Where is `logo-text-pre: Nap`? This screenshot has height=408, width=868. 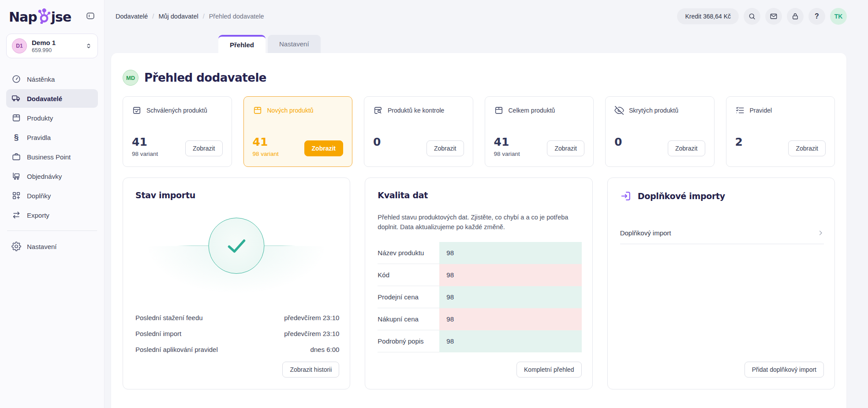
logo-text-pre: Nap is located at coordinates (23, 17).